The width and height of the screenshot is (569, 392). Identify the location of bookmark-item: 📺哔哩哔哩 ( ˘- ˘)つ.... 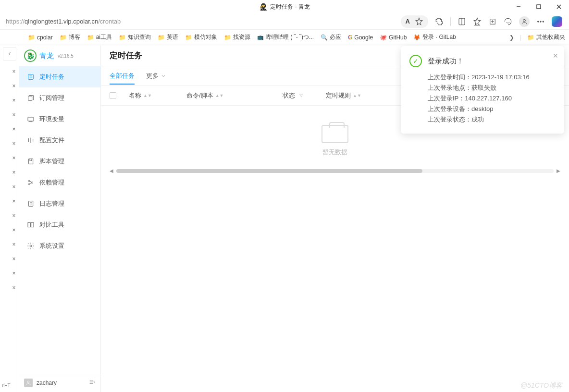
(285, 37).